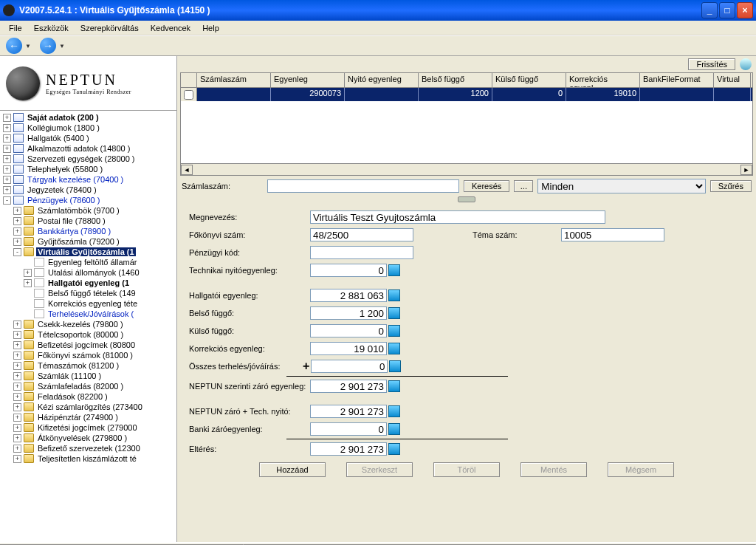 The image size is (756, 545). I want to click on tree-node: +Számlafeladás (82000 ), so click(89, 386).